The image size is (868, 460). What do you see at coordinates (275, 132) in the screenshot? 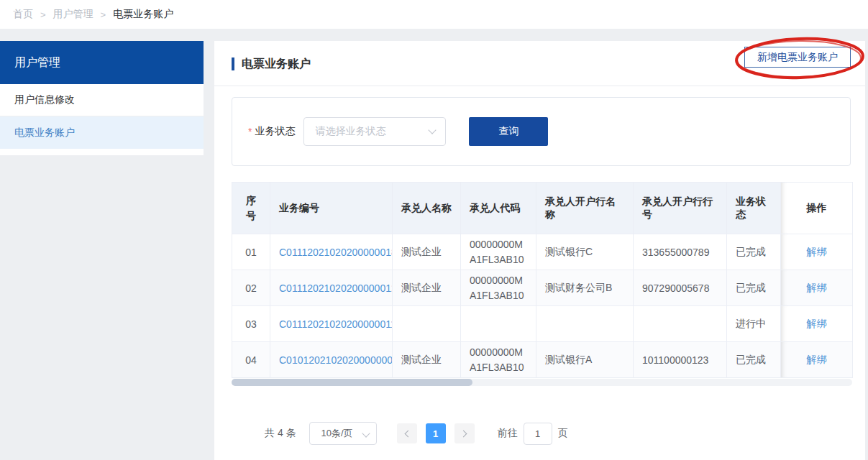
I see `business-status-label: 业务状态` at bounding box center [275, 132].